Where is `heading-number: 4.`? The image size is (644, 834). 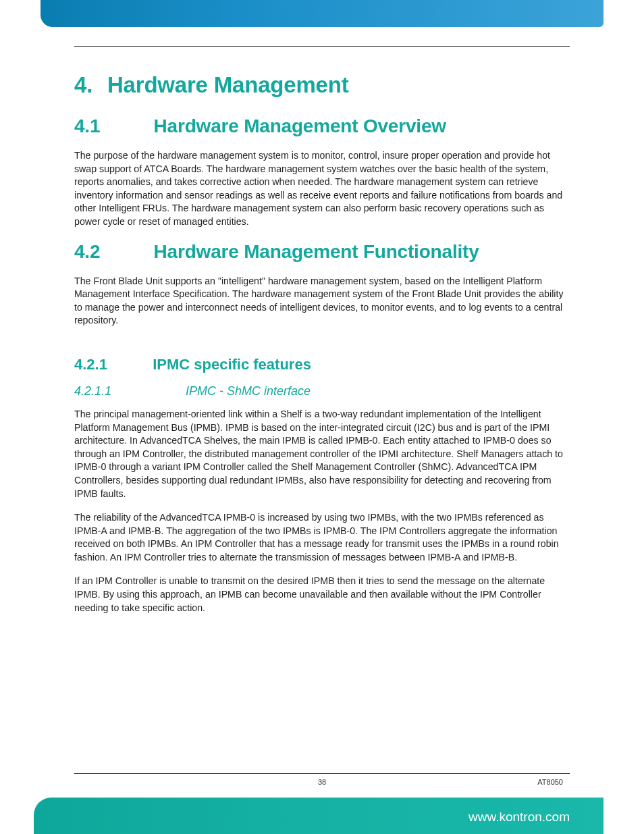
heading-number: 4. is located at coordinates (88, 85).